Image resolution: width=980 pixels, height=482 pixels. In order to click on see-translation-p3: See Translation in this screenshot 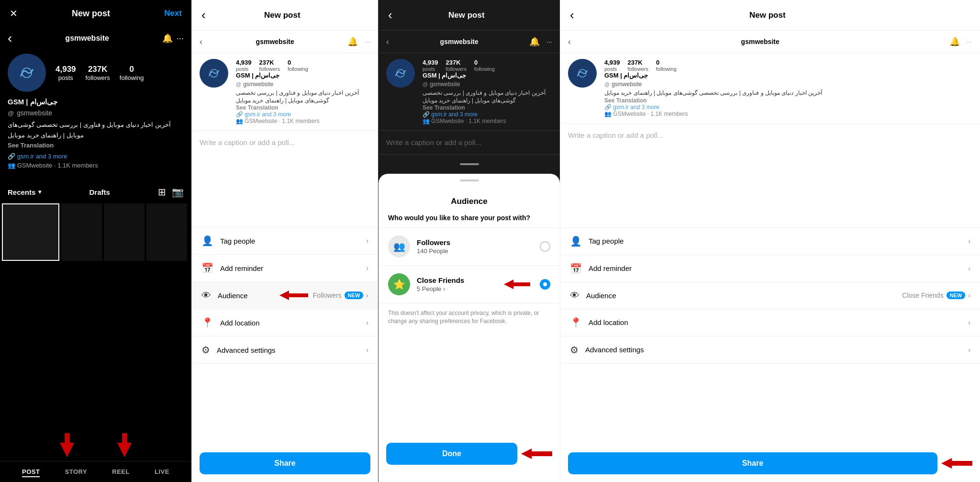, I will do `click(487, 108)`.